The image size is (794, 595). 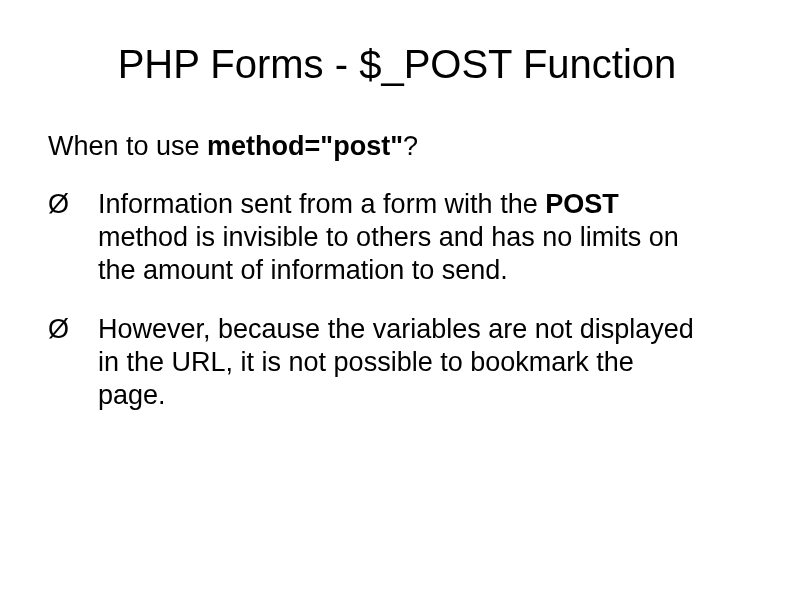 What do you see at coordinates (388, 254) in the screenshot?
I see `bullet-text-after: method is invisible to others and has no…` at bounding box center [388, 254].